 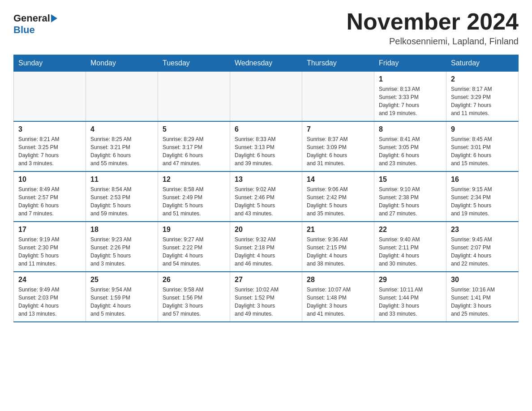 I want to click on weekday-header-friday: Friday, so click(x=410, y=64).